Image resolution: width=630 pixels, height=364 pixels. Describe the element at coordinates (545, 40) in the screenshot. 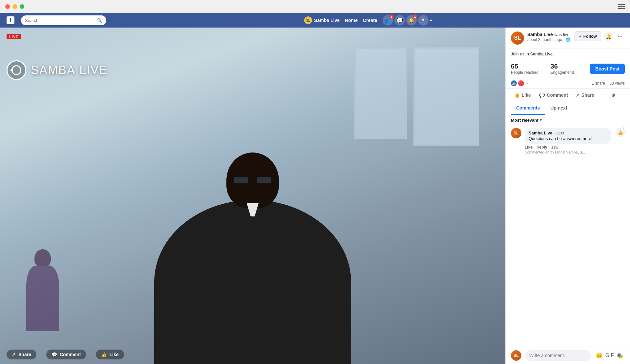

I see `post-time-ago: about 3 months ago` at that location.